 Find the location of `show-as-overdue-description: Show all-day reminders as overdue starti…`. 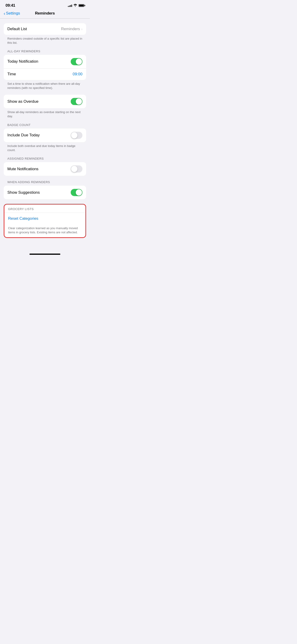

show-as-overdue-description: Show all-day reminders as overdue starti… is located at coordinates (45, 114).